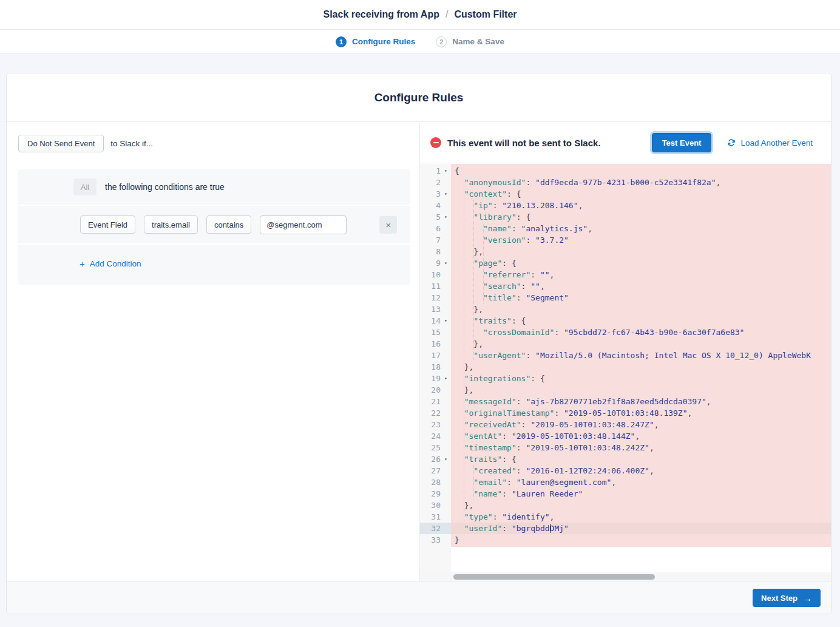 The image size is (840, 627). I want to click on step-name-save: 2 Name & Save, so click(470, 42).